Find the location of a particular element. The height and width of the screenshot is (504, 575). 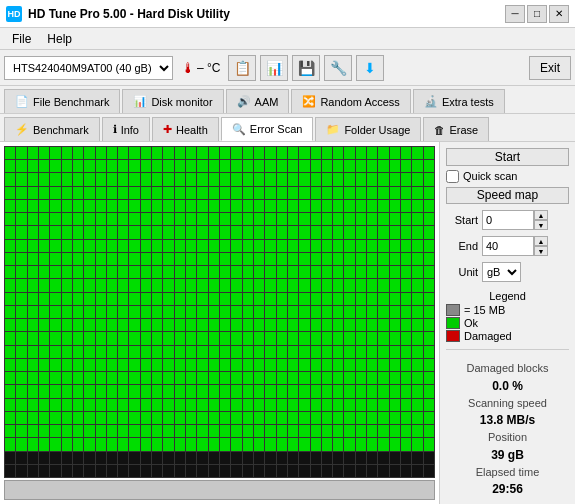

maximize-button: □ is located at coordinates (537, 14).